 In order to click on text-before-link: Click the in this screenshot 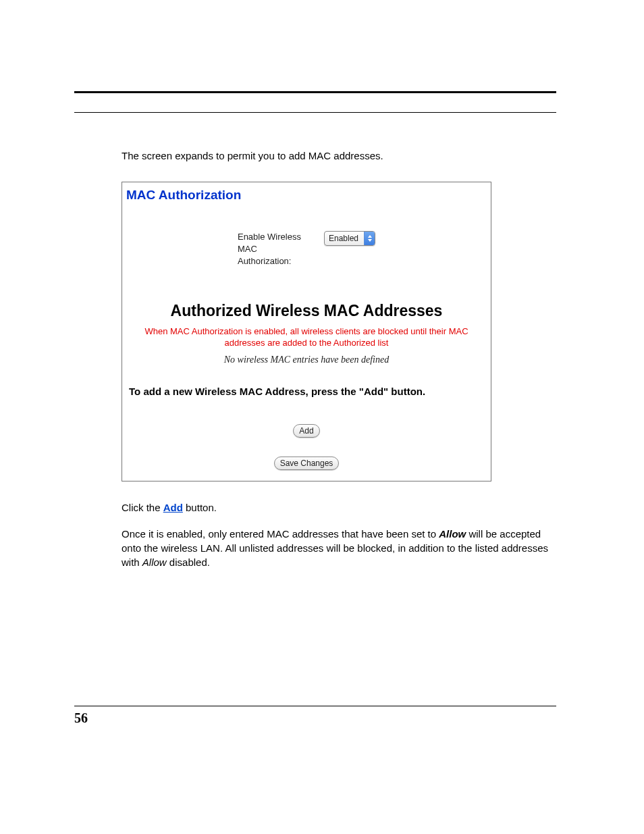, I will do `click(142, 508)`.